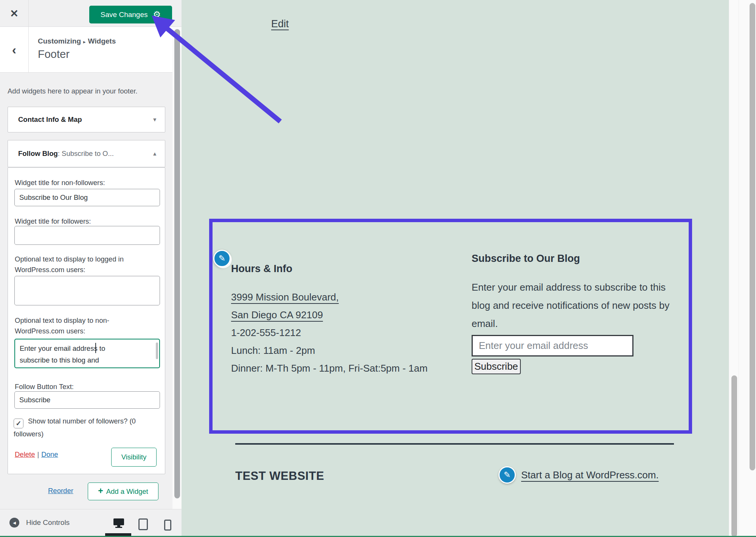 This screenshot has height=537, width=756. What do you see at coordinates (742, 269) in the screenshot?
I see `window-scrollbar-area` at bounding box center [742, 269].